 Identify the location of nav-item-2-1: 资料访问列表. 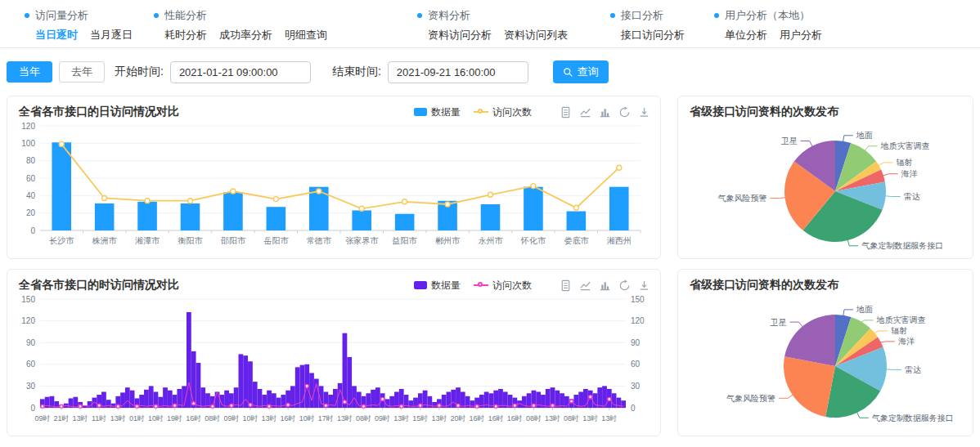
(536, 35).